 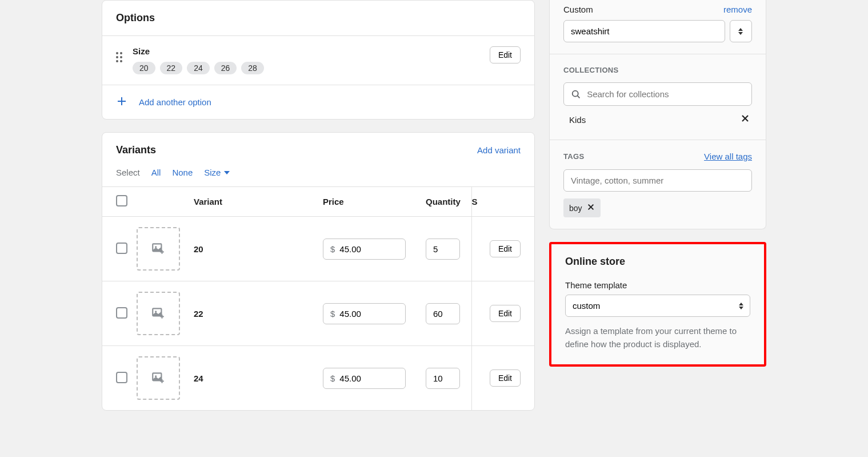 What do you see at coordinates (658, 337) in the screenshot?
I see `theme-template-help: Assign a template from your current them…` at bounding box center [658, 337].